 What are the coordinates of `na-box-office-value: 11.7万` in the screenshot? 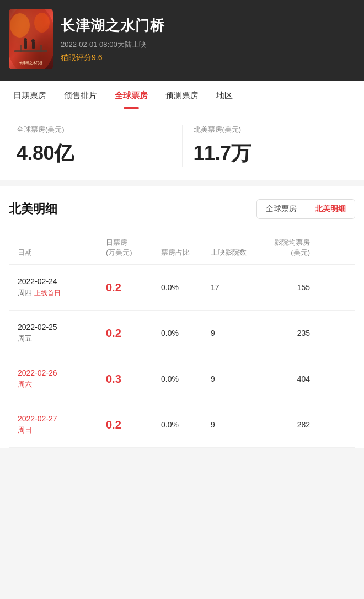 It's located at (271, 153).